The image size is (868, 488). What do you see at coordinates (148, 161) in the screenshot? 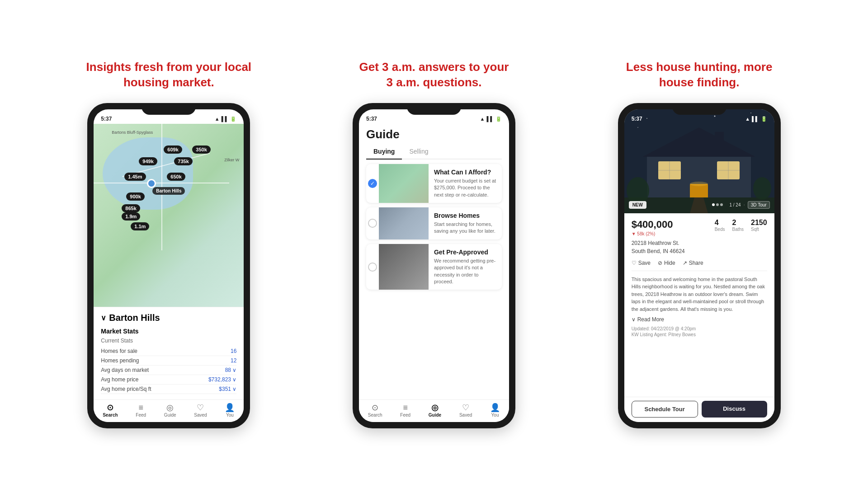
I see `price-949k: 949k` at bounding box center [148, 161].